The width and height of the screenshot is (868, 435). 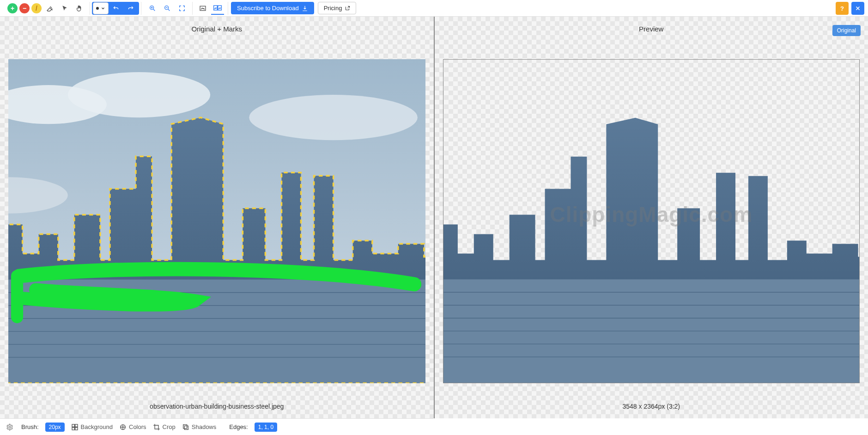 I want to click on crop-label: Crop, so click(x=169, y=427).